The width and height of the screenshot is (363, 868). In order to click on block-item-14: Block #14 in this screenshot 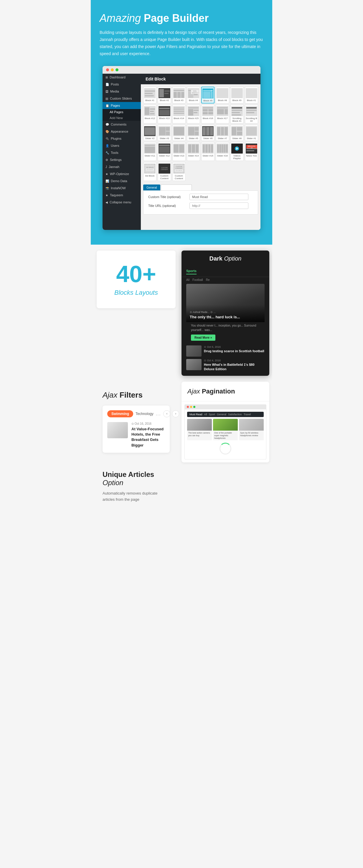, I will do `click(179, 114)`.